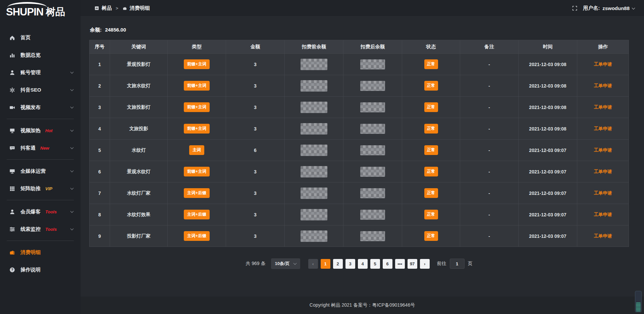  What do you see at coordinates (400, 264) in the screenshot?
I see `more-pages-button: •••` at bounding box center [400, 264].